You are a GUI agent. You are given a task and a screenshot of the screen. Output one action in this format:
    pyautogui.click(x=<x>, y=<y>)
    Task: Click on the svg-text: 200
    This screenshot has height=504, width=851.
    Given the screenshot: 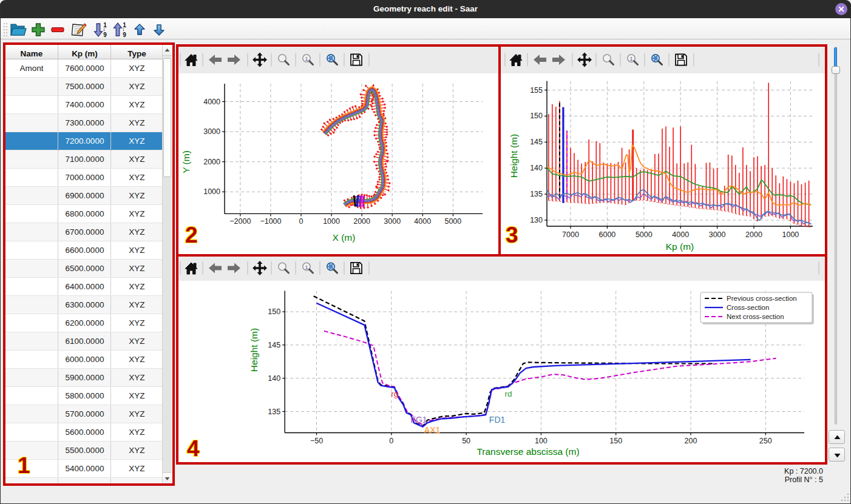 What is the action you would take?
    pyautogui.click(x=691, y=441)
    